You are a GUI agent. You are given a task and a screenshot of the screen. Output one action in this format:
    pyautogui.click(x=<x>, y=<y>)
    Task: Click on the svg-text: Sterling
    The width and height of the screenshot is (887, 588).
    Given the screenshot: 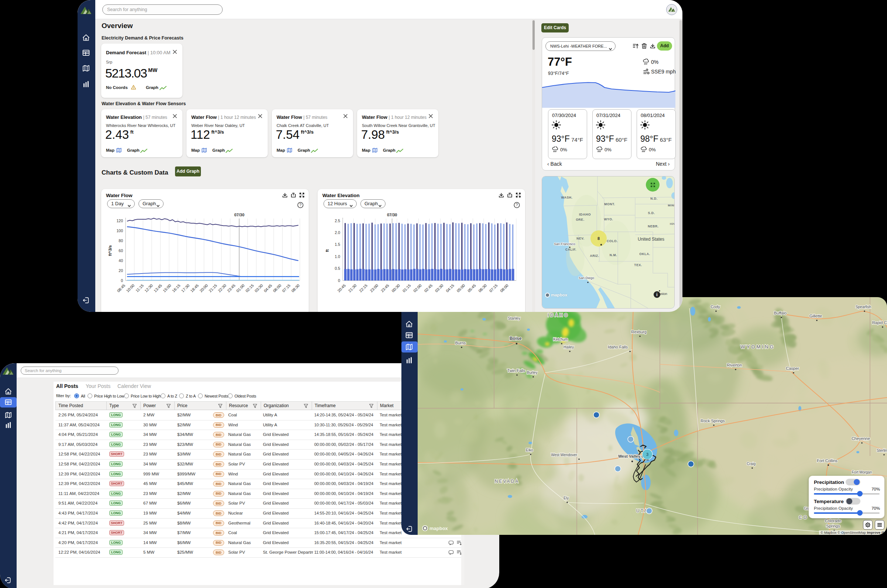 What is the action you would take?
    pyautogui.click(x=882, y=451)
    